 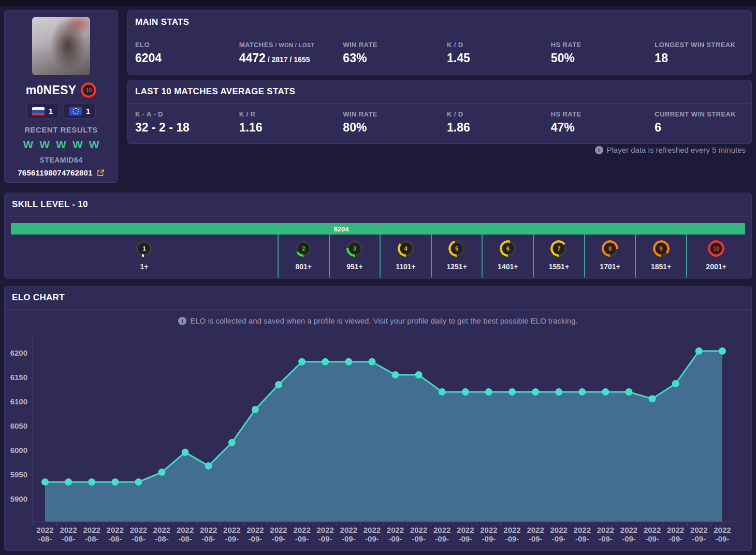 What do you see at coordinates (595, 122) in the screenshot?
I see `stat-hs-rate: HS RATE47%` at bounding box center [595, 122].